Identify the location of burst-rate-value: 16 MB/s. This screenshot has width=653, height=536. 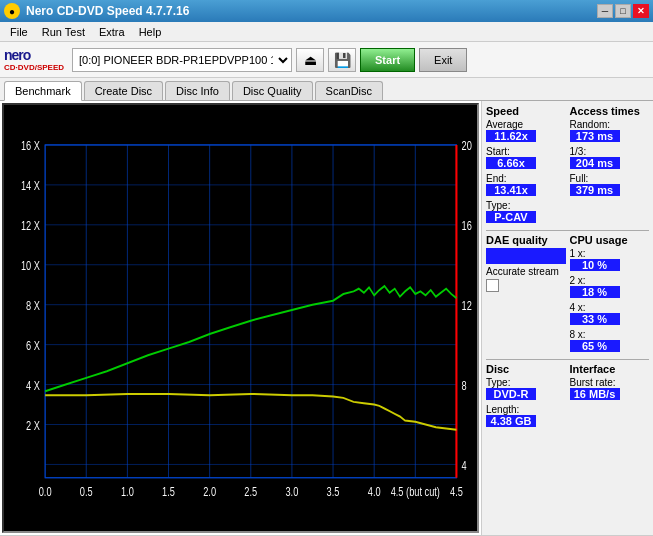
(595, 394).